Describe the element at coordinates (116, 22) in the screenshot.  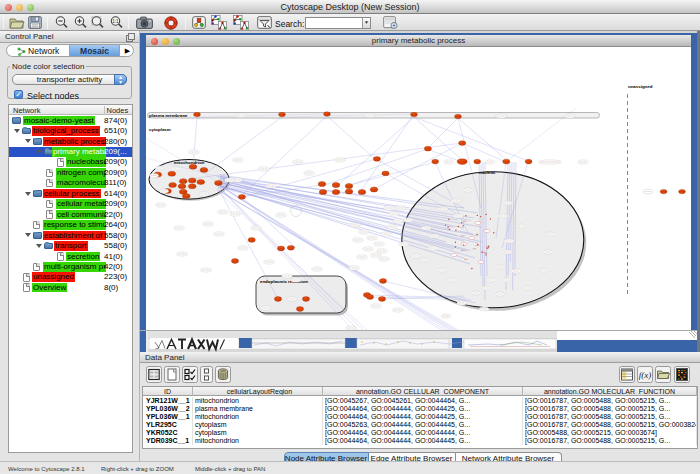
I see `svg-text: 1:1` at that location.